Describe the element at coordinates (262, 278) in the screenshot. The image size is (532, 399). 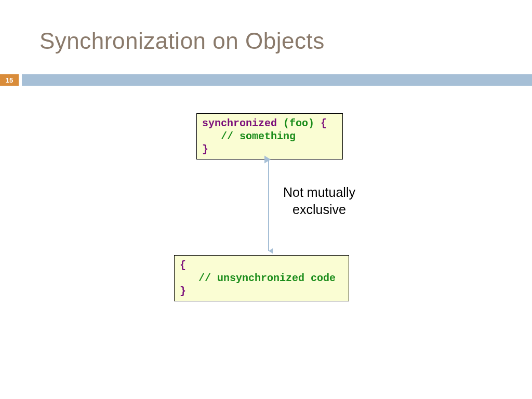
I see `code-block-unsynchronized: { // unsynchronized code }` at that location.